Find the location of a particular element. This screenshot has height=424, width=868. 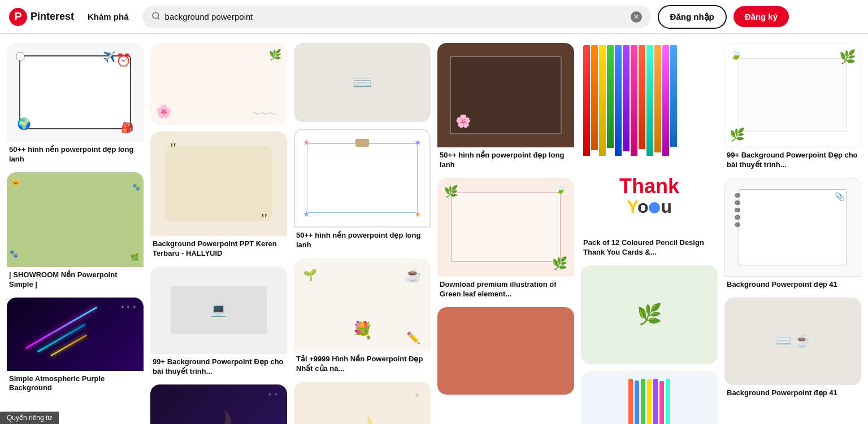

clear-search-button: ✕ is located at coordinates (636, 17).